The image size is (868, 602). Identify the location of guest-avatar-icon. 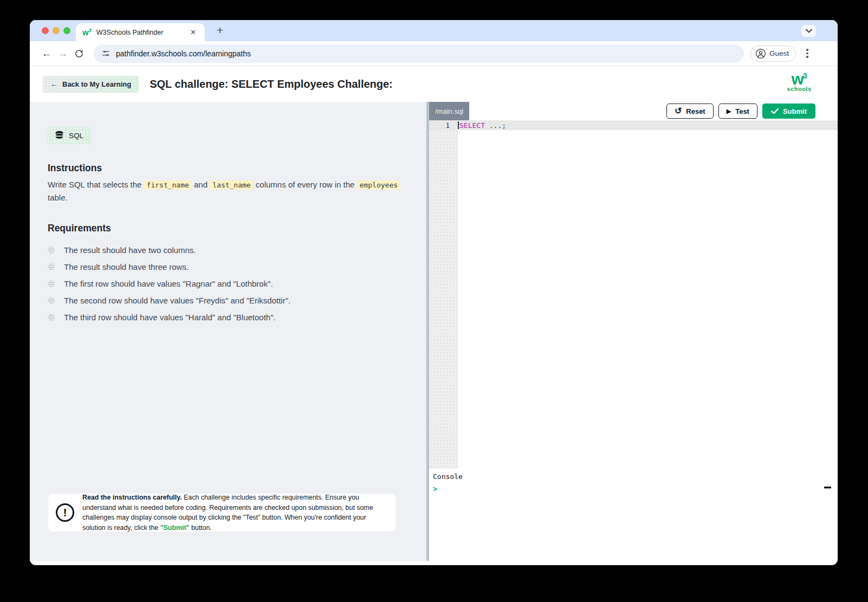
(761, 54).